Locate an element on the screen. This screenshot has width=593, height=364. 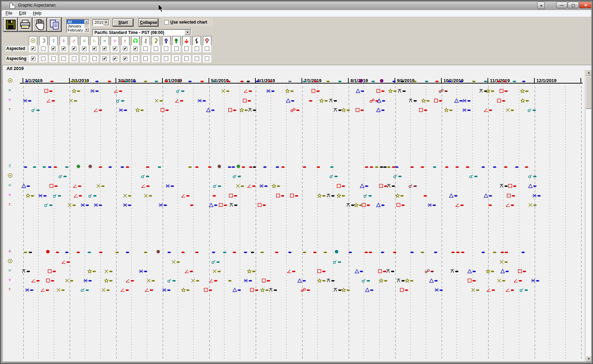
aspected-checkbox-eris is located at coordinates (207, 49).